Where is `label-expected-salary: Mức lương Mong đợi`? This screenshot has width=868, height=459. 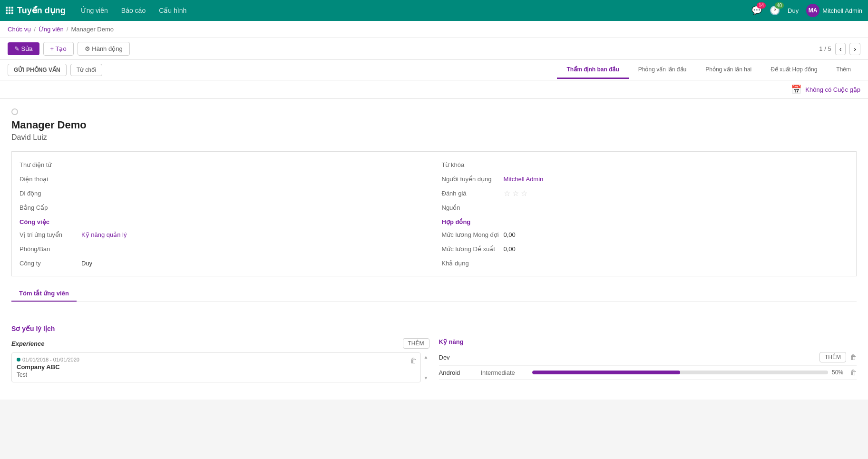
label-expected-salary: Mức lương Mong đợi is located at coordinates (473, 235).